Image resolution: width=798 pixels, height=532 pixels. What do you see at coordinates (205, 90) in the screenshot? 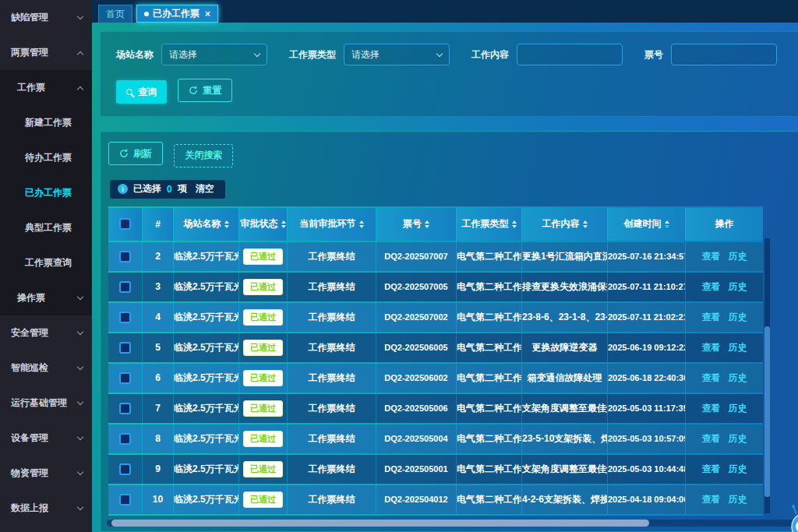
I see `reset-button: 重置` at bounding box center [205, 90].